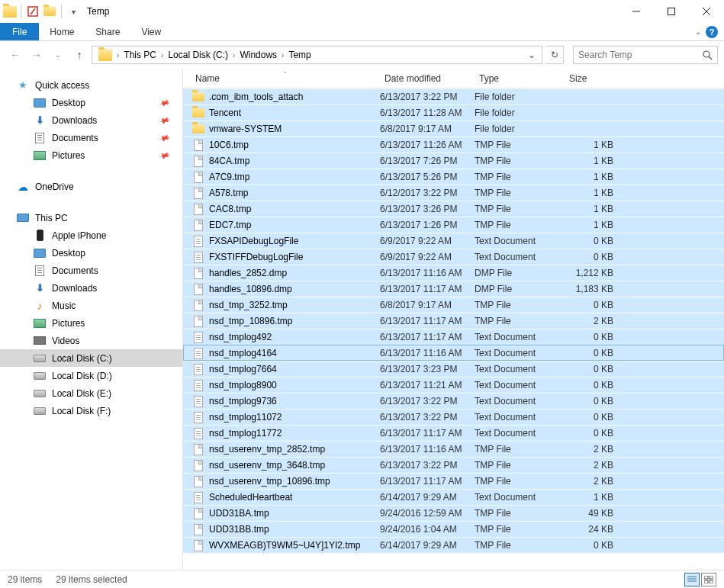 The height and width of the screenshot is (588, 724). What do you see at coordinates (453, 288) in the screenshot?
I see `file-row: handles_10896.dmp6/13/2017 11:17 AMDMP F…` at bounding box center [453, 288].